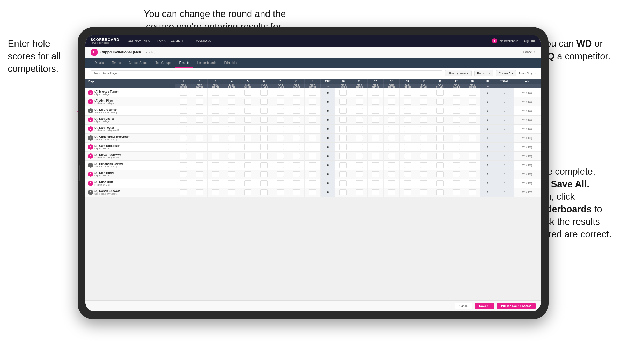 Image resolution: width=644 pixels, height=346 pixels. Describe the element at coordinates (458, 73) in the screenshot. I see `filter-by-team-button: Filter by team ▾` at that location.